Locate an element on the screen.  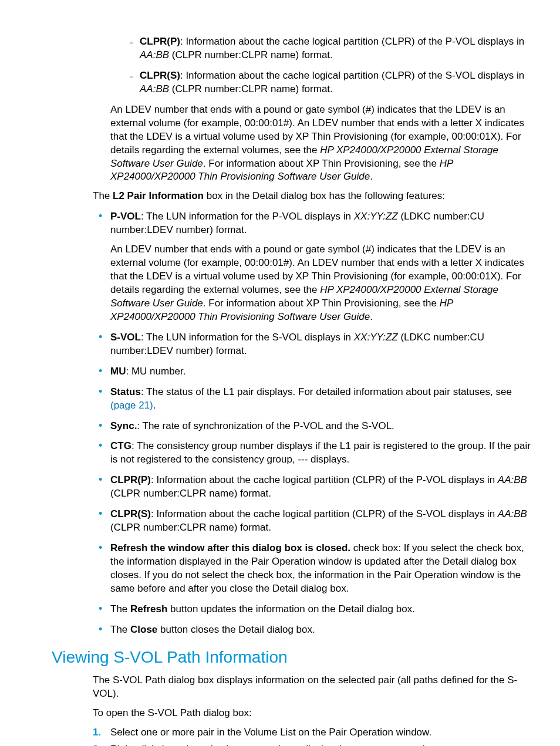
section-heading: Viewing S-VOL Path Information is located at coordinates (291, 657).